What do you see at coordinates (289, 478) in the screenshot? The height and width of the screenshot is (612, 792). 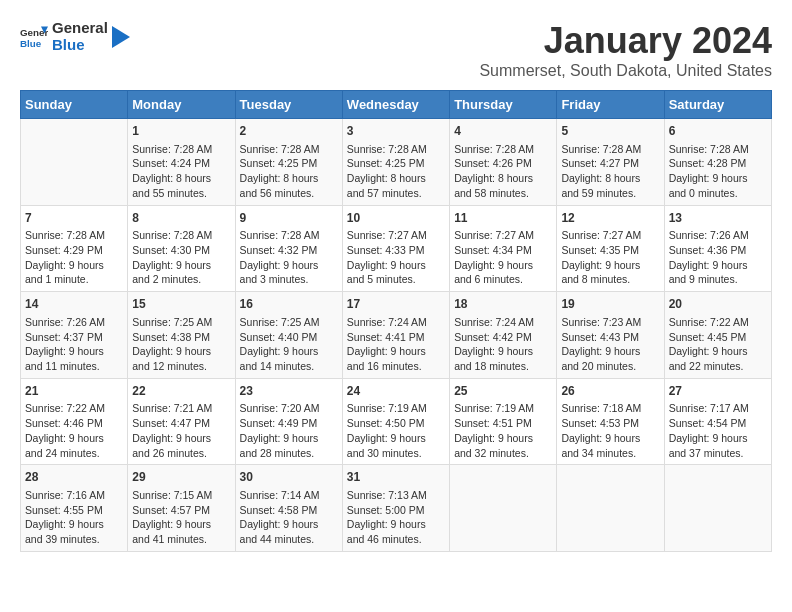 I see `day-number: 30` at bounding box center [289, 478].